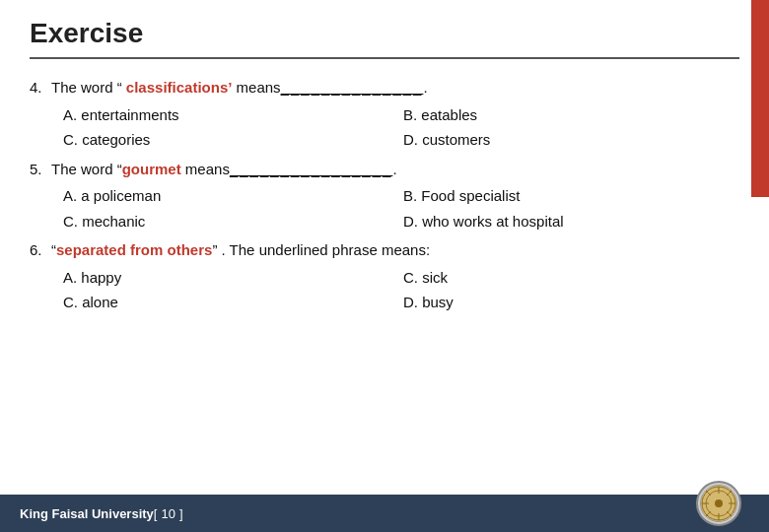 The width and height of the screenshot is (769, 532). Describe the element at coordinates (399, 290) in the screenshot. I see `q6-answers: A. happy C. sick C. alone D. busy` at that location.